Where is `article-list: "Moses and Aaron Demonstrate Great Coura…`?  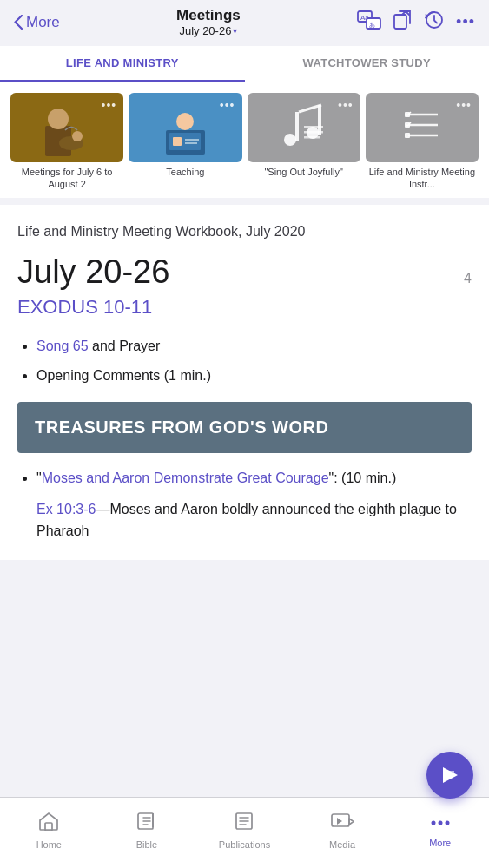
article-list: "Moses and Aaron Demonstrate Great Coura… is located at coordinates (245, 478).